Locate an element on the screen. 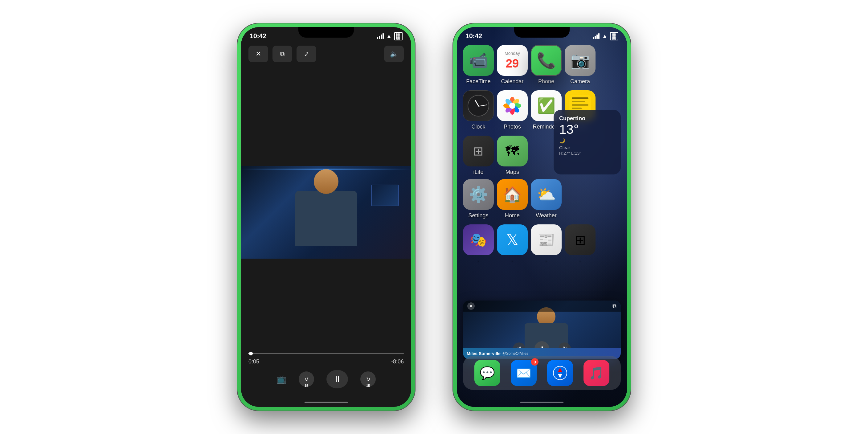 The height and width of the screenshot is (434, 868). pause-button: ⏸ is located at coordinates (337, 379).